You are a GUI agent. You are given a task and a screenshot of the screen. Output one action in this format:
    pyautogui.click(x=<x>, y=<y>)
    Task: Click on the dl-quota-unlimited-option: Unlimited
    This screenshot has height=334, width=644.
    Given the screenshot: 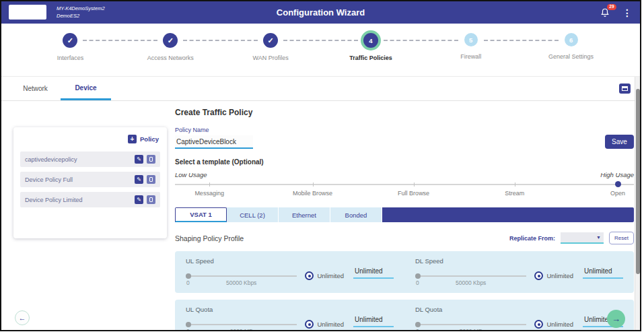 What is the action you would take?
    pyautogui.click(x=554, y=325)
    